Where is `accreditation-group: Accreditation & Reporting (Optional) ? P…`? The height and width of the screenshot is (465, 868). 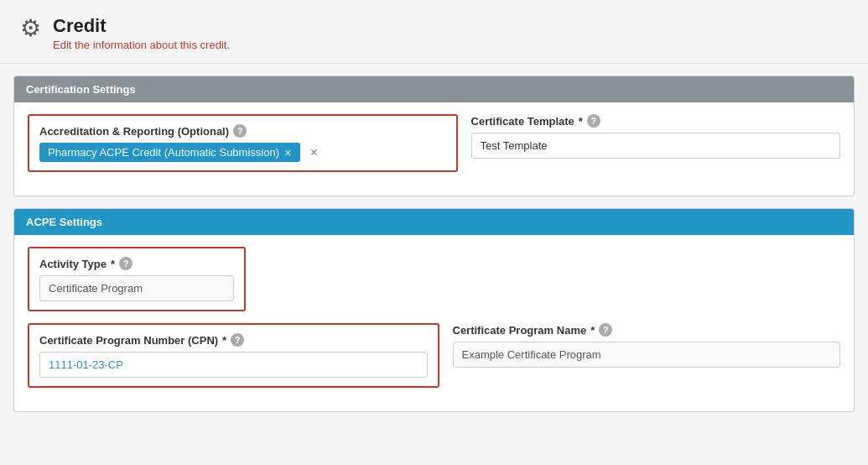 accreditation-group: Accreditation & Reporting (Optional) ? P… is located at coordinates (243, 143).